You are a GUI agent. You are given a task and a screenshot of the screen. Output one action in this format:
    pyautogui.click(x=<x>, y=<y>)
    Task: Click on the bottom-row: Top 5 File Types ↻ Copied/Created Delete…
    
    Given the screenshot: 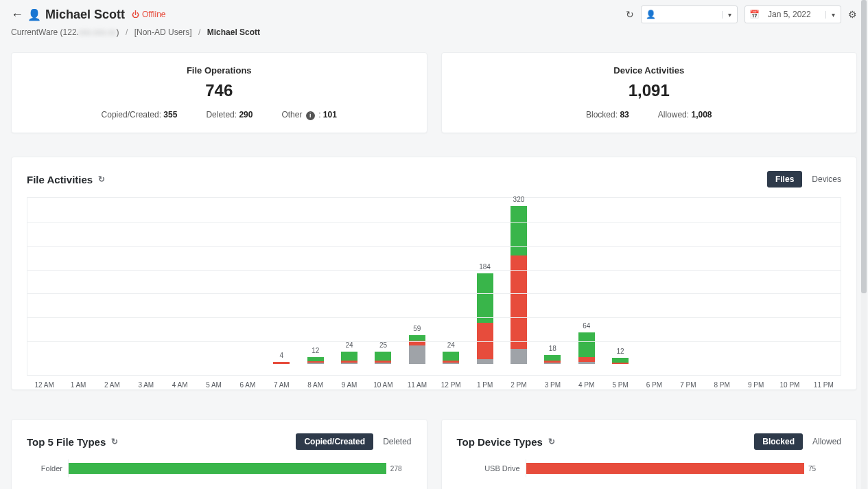 What is the action you would take?
    pyautogui.click(x=434, y=454)
    